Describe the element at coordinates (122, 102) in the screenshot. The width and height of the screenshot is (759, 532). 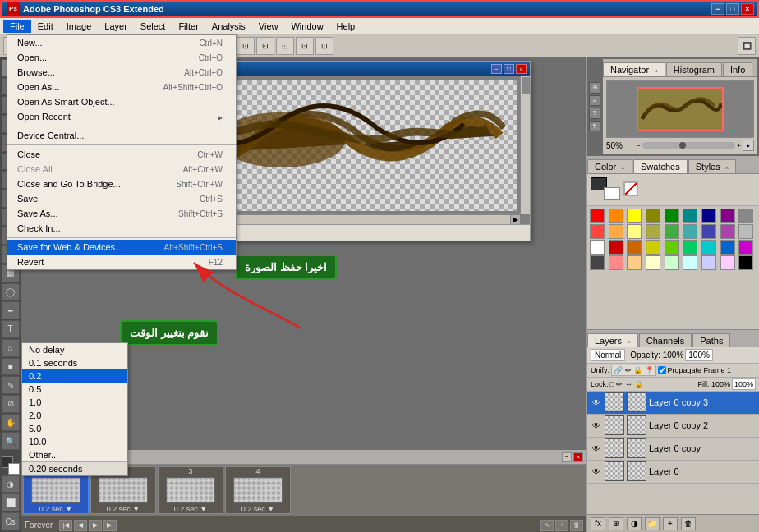
I see `menu-smart-object: Open As Smart Object...` at that location.